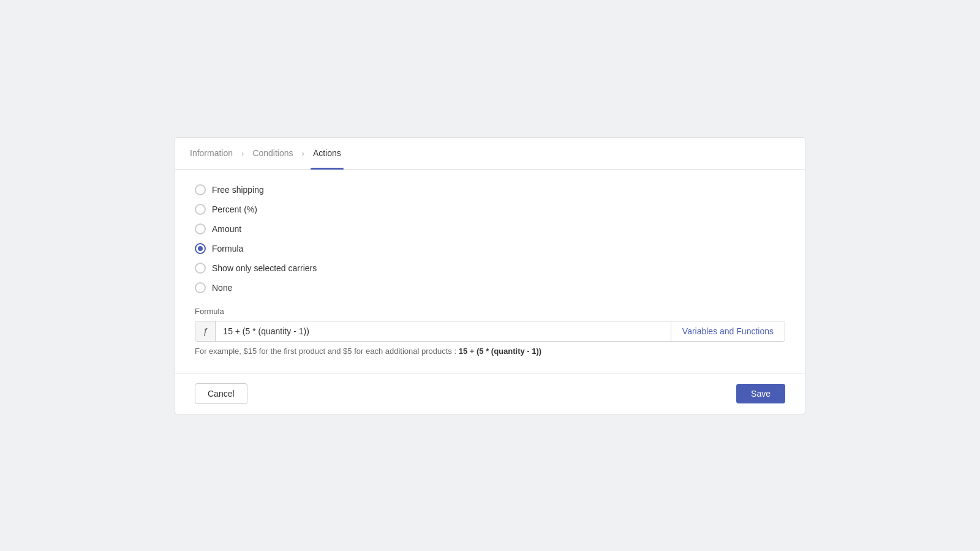  I want to click on radio-label-formula: Formula, so click(228, 249).